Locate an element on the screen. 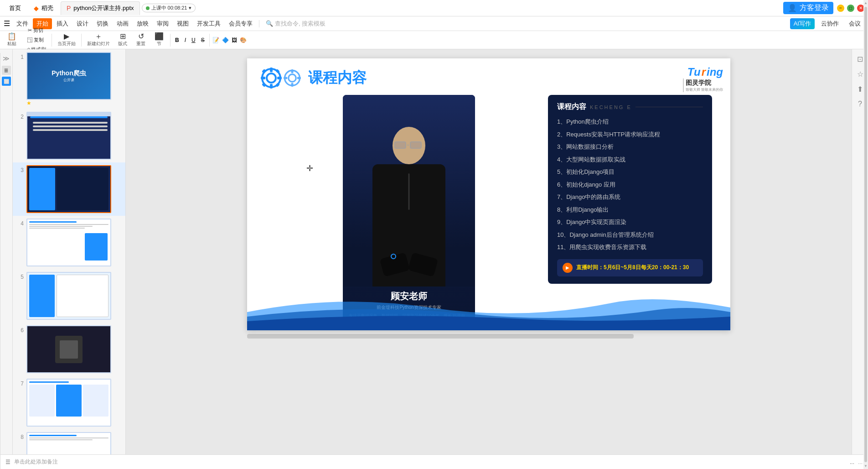  cut-button: ✂ 剪切 is located at coordinates (36, 30).